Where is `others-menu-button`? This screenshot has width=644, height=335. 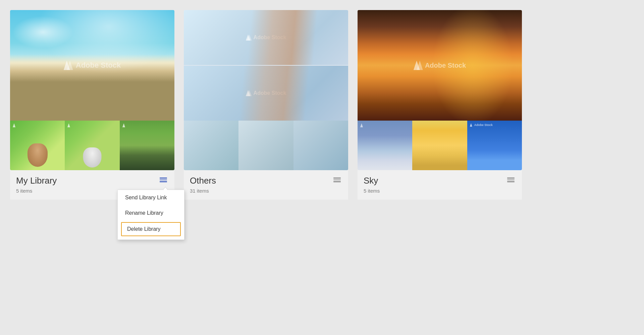
others-menu-button is located at coordinates (337, 180).